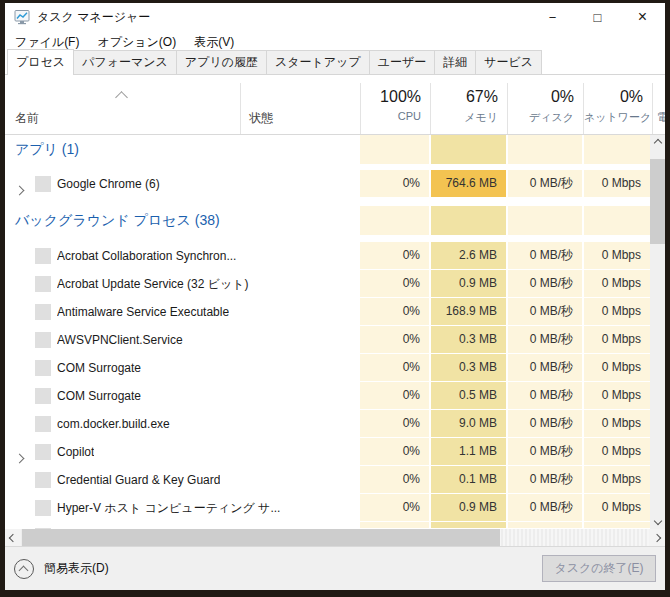 The image size is (670, 597). I want to click on task-manager-icon, so click(22, 17).